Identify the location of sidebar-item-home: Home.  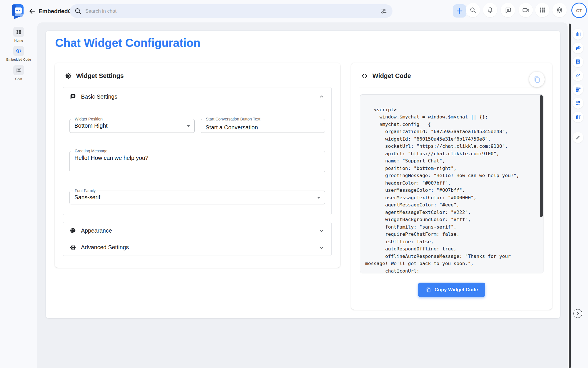
(19, 34).